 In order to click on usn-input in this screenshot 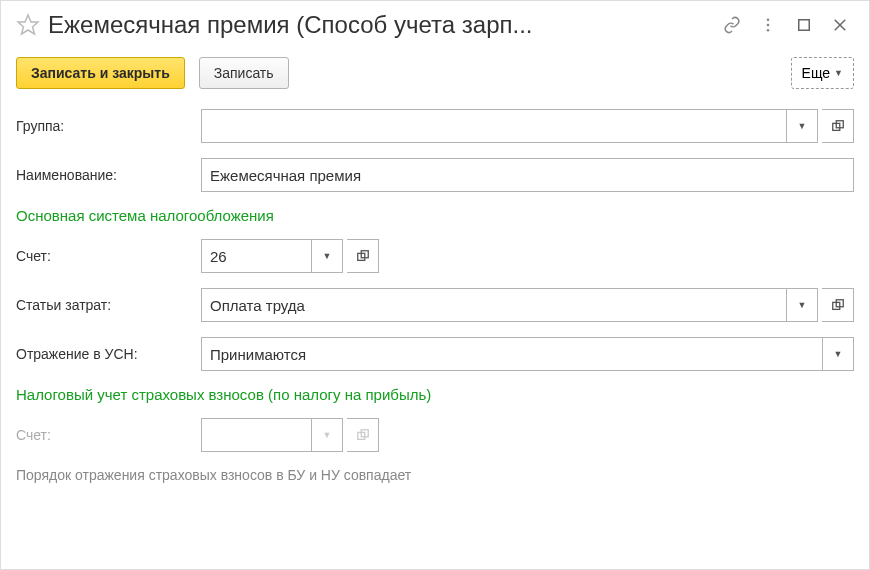, I will do `click(512, 354)`.